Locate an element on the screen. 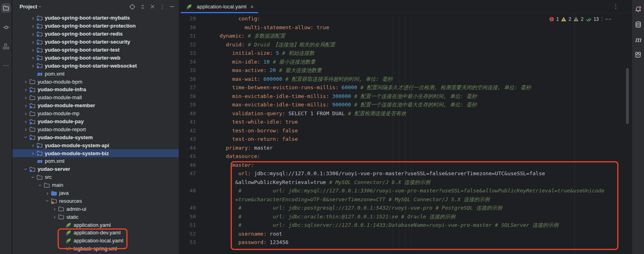  tree-item-yudao-module-mall: ›yudao-module-mall is located at coordinates (96, 98).